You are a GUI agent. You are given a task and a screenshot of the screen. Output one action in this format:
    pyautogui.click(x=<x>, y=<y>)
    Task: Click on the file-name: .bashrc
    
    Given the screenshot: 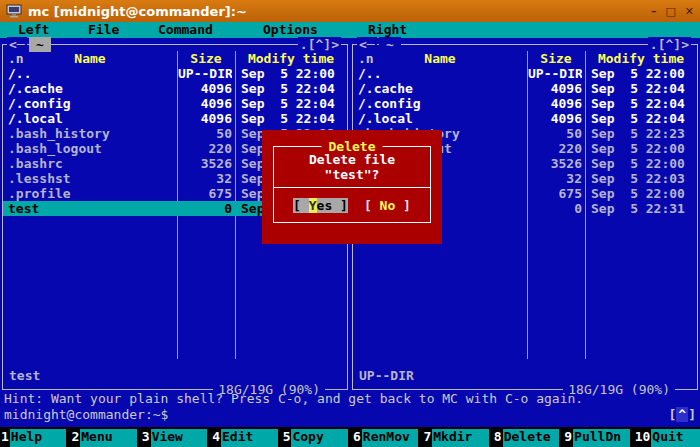 What is the action you would take?
    pyautogui.click(x=92, y=164)
    